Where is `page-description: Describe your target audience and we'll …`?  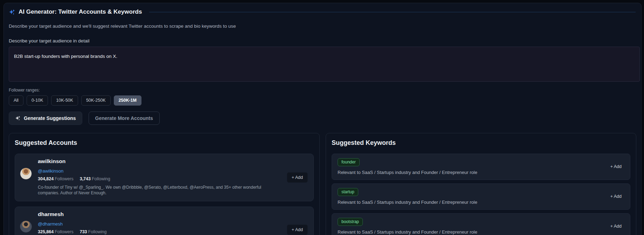
page-description: Describe your target audience and we'll … is located at coordinates (323, 26).